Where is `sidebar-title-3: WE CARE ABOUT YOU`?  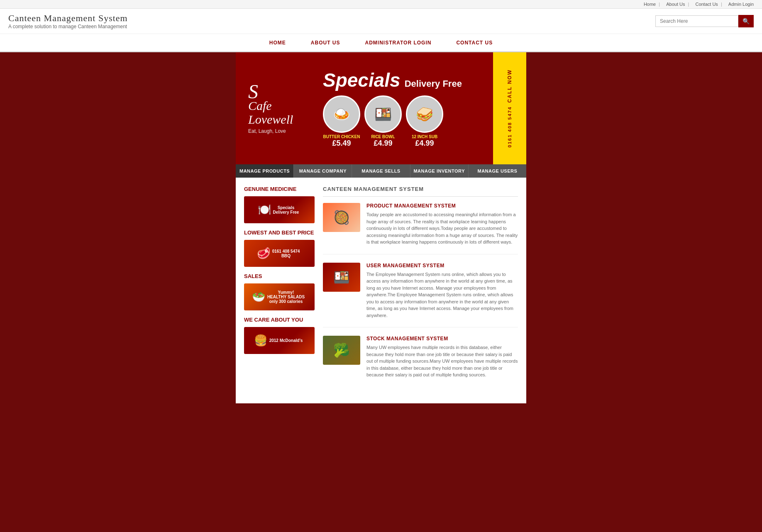 sidebar-title-3: WE CARE ABOUT YOU is located at coordinates (279, 320).